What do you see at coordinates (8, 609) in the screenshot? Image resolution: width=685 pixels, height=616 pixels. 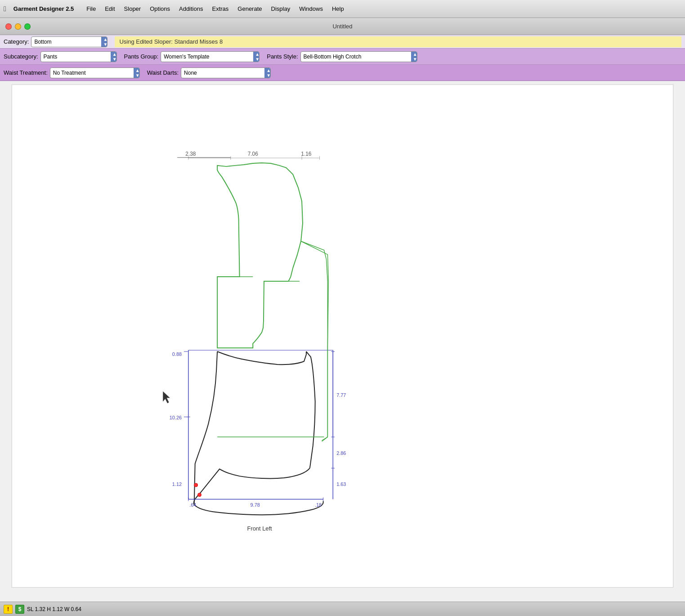 I see `warning-icon: !` at bounding box center [8, 609].